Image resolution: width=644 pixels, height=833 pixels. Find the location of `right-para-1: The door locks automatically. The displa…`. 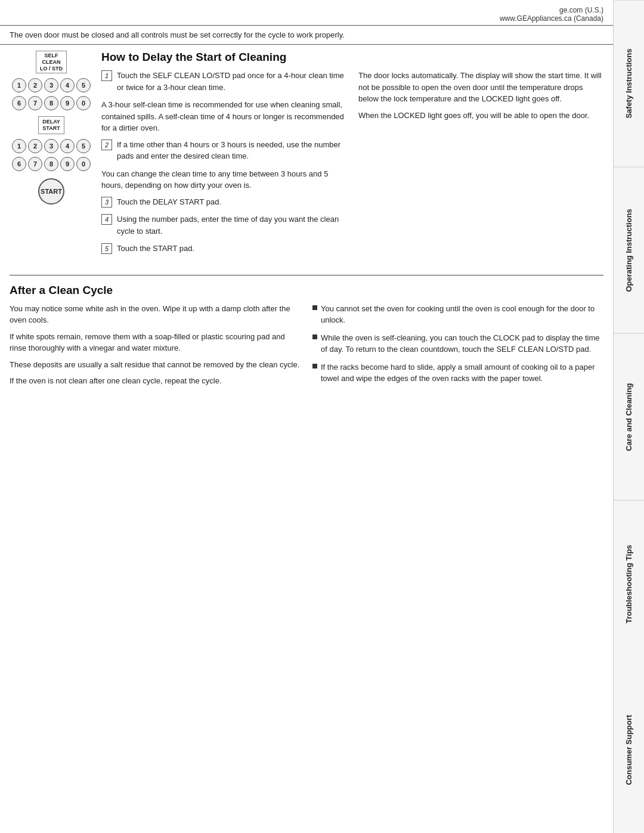

right-para-1: The door locks automatically. The displa… is located at coordinates (481, 87).